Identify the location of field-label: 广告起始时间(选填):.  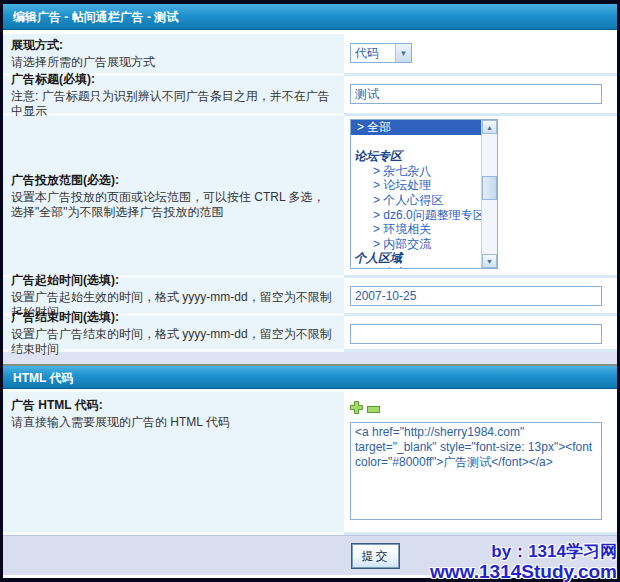
(174, 280).